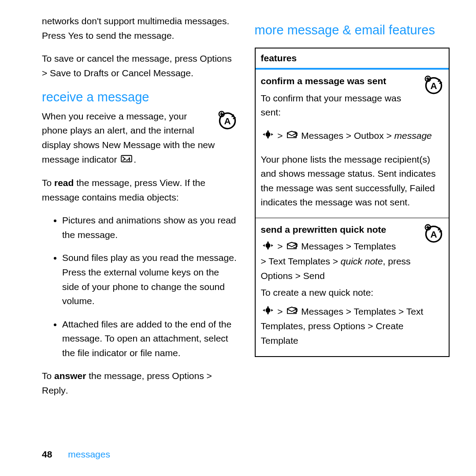 This screenshot has width=476, height=476. What do you see at coordinates (353, 81) in the screenshot?
I see `feature-title: confirm a message was sent` at bounding box center [353, 81].